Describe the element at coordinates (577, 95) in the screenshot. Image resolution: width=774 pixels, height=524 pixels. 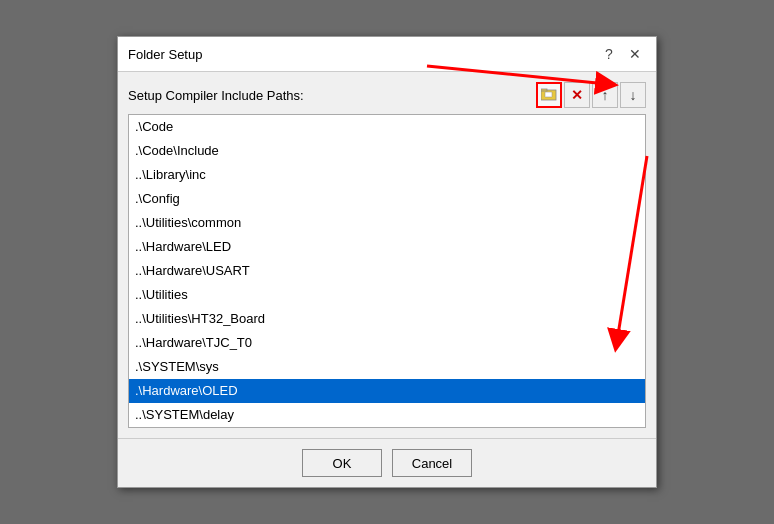
I see `delete-icon: ✕` at that location.